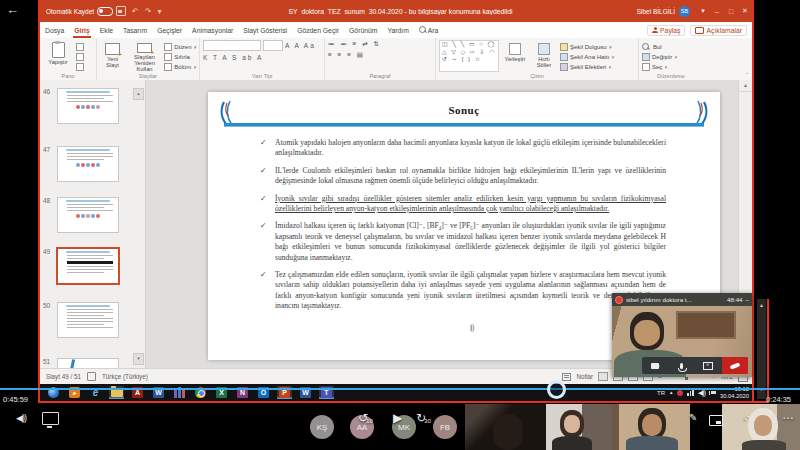 This screenshot has height=450, width=800. Describe the element at coordinates (180, 57) in the screenshot. I see `reset-button: Sıfırla` at that location.